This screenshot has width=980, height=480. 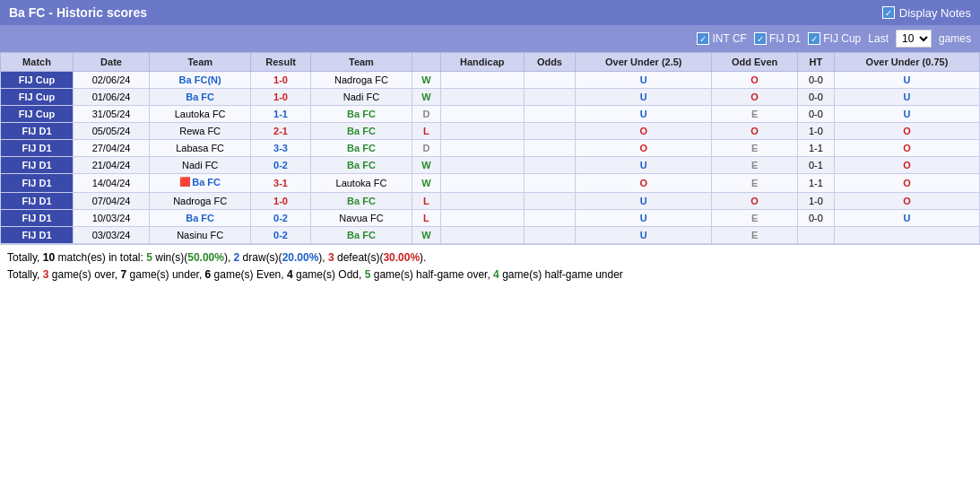 I want to click on filter-int-cf: ✓ INT CF, so click(x=721, y=39).